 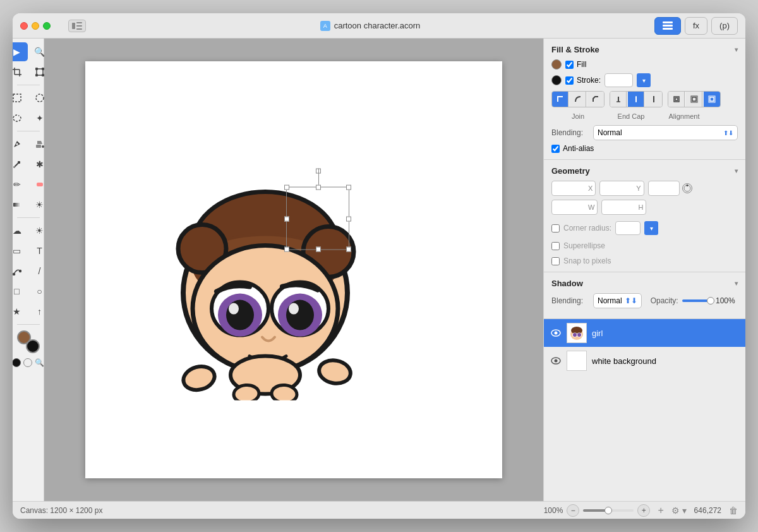 What do you see at coordinates (636, 99) in the screenshot?
I see `cap-round-button` at bounding box center [636, 99].